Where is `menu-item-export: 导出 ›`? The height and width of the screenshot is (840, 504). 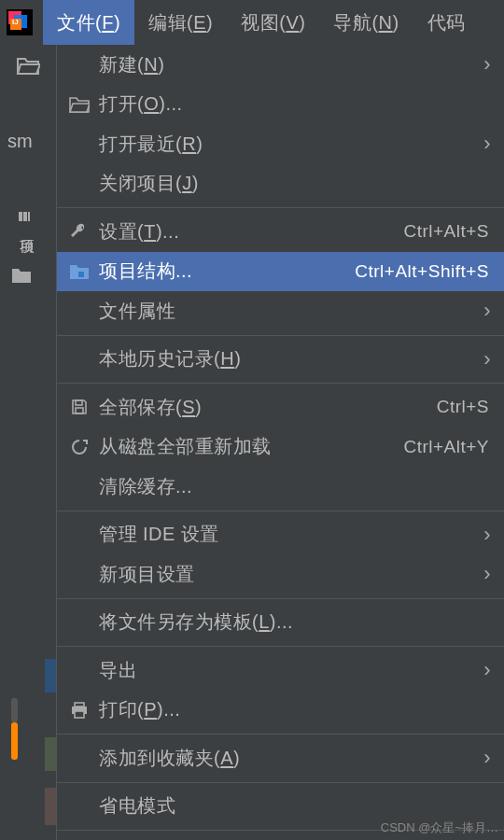
menu-item-export: 导出 › is located at coordinates (280, 670).